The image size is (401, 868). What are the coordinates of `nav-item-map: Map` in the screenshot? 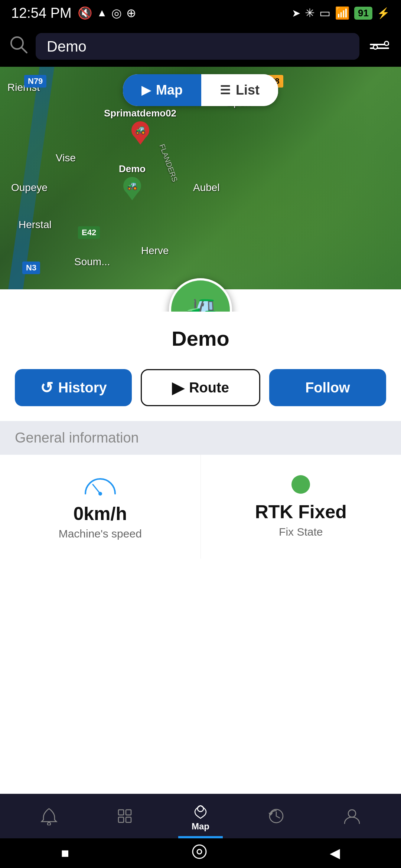 It's located at (200, 816).